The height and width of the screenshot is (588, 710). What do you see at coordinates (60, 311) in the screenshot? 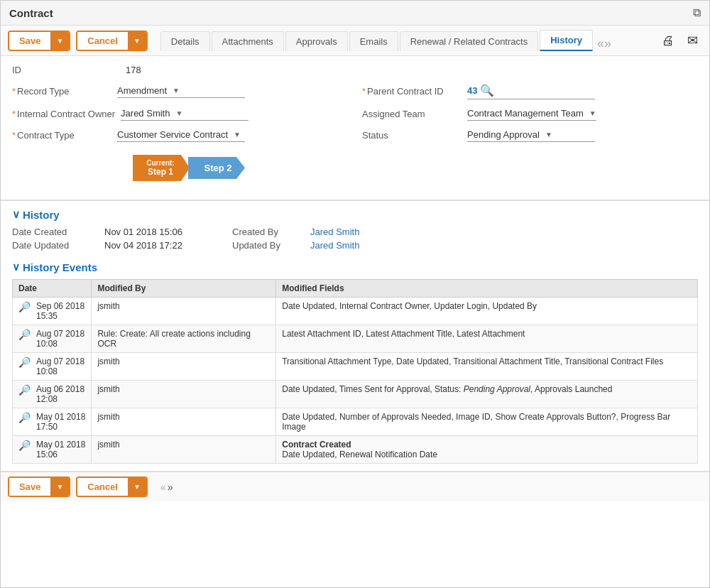
I see `event-date: Sep 06 201815:35` at bounding box center [60, 311].